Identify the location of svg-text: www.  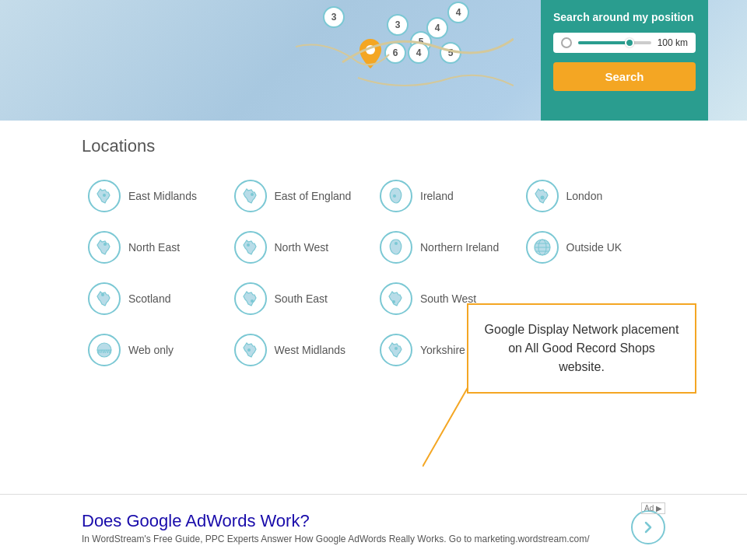
(104, 352).